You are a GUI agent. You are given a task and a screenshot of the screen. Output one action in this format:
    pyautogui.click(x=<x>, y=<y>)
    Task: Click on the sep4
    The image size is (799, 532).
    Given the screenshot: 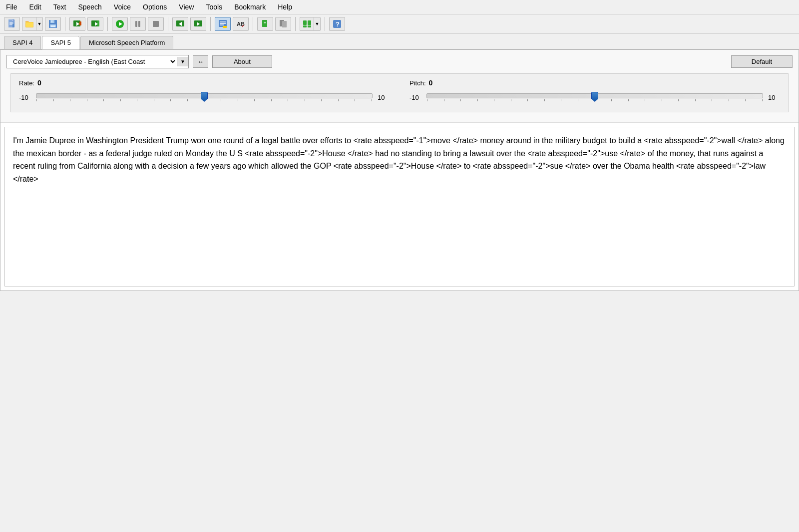 What is the action you would take?
    pyautogui.click(x=211, y=24)
    